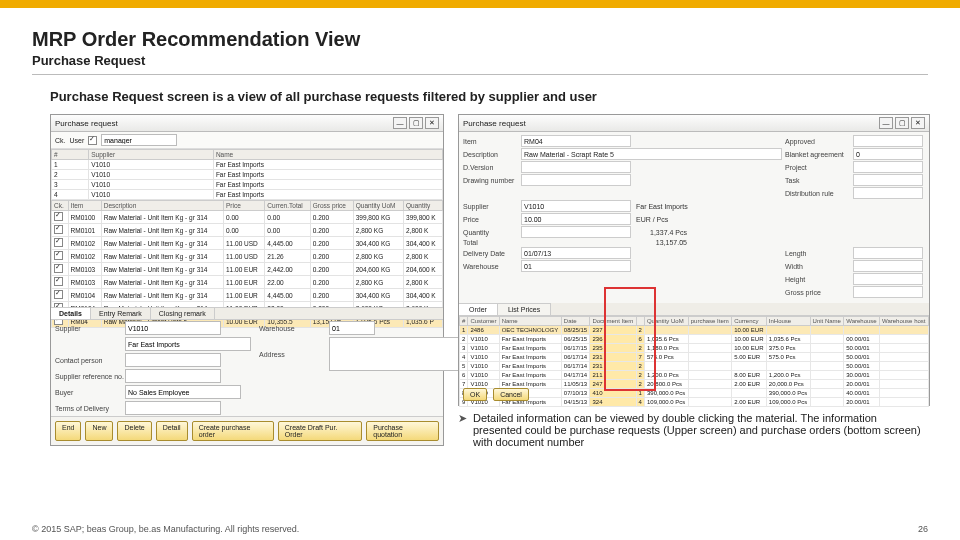 The height and width of the screenshot is (540, 960). Describe the element at coordinates (247, 174) in the screenshot. I see `supplier-summary-grid: #SupplierName 1V1010Far East Imports 2V1…` at that location.